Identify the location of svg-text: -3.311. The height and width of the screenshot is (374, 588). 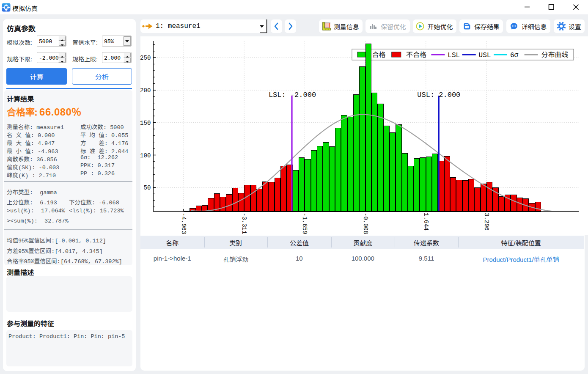
(244, 223).